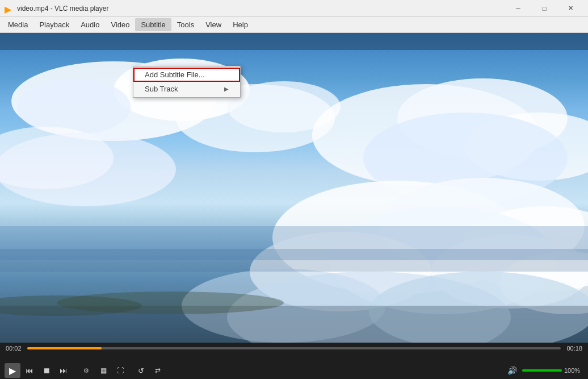 This screenshot has width=588, height=379. I want to click on menu-video: Video, so click(120, 25).